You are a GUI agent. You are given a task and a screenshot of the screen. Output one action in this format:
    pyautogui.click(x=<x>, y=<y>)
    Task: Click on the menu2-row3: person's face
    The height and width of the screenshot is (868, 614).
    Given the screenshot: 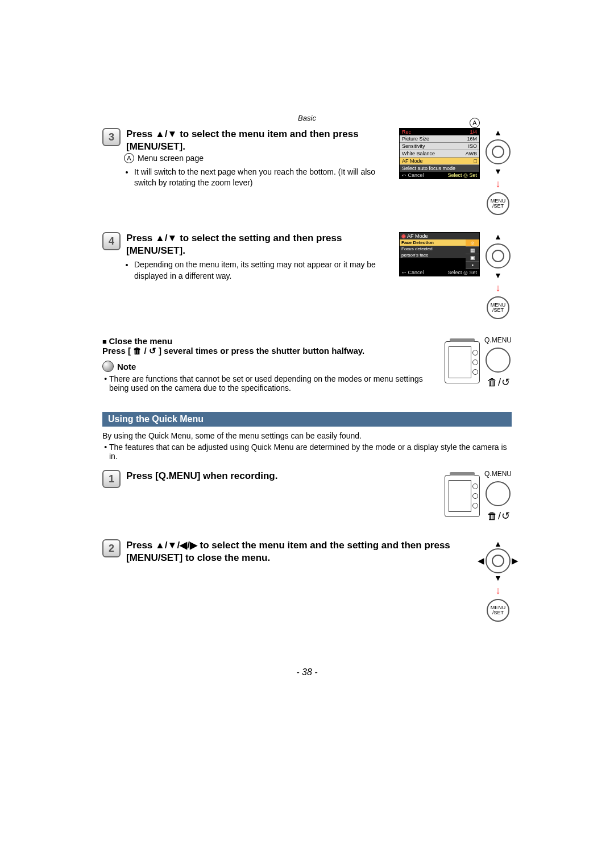 What is the action you would take?
    pyautogui.click(x=433, y=255)
    